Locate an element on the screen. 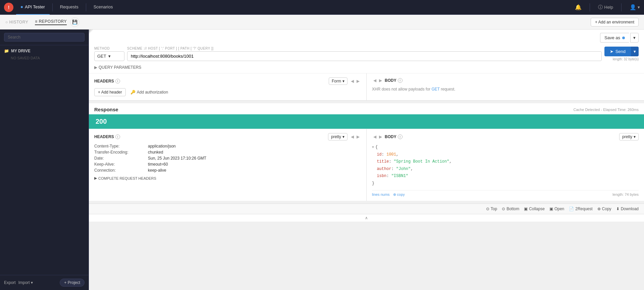  form-dropdown: Form ▾ is located at coordinates (338, 81).